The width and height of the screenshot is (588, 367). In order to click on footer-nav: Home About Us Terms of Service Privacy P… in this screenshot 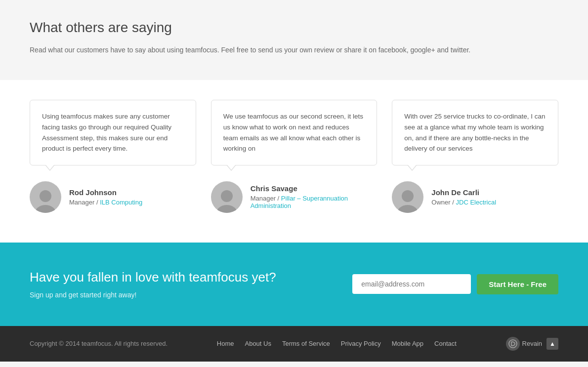, I will do `click(337, 344)`.